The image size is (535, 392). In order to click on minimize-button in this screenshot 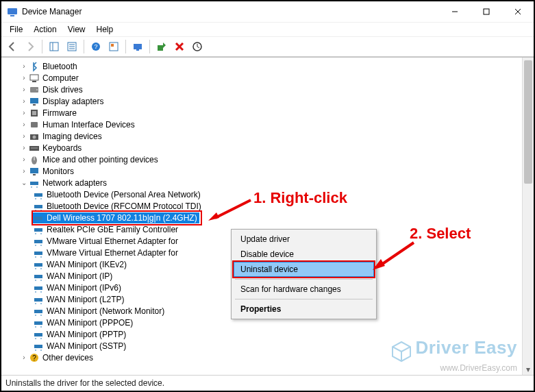, I will do `click(455, 12)`.